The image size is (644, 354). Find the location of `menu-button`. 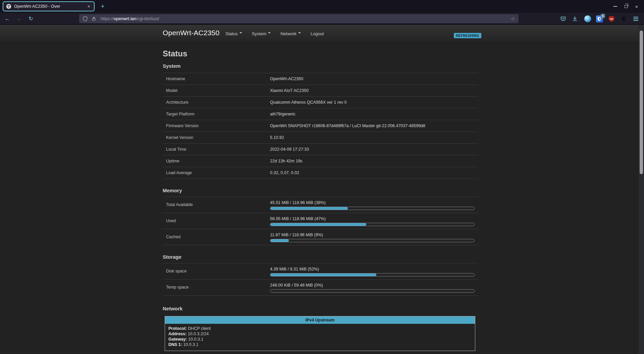

menu-button is located at coordinates (636, 19).